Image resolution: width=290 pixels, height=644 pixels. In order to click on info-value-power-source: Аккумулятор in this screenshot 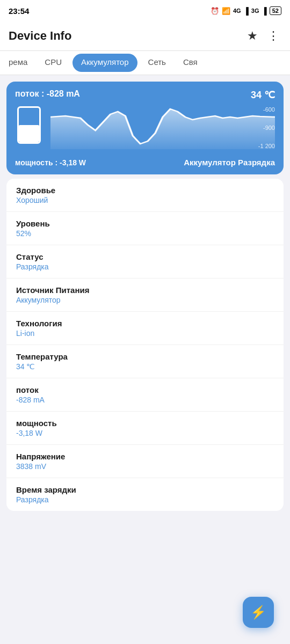, I will do `click(145, 300)`.